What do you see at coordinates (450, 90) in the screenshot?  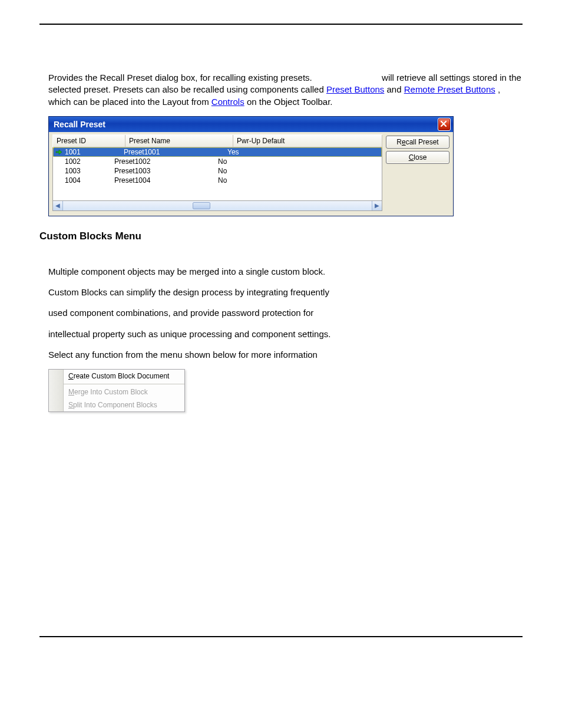 I see `link-remote-preset-buttons: Remote Preset Buttons` at bounding box center [450, 90].